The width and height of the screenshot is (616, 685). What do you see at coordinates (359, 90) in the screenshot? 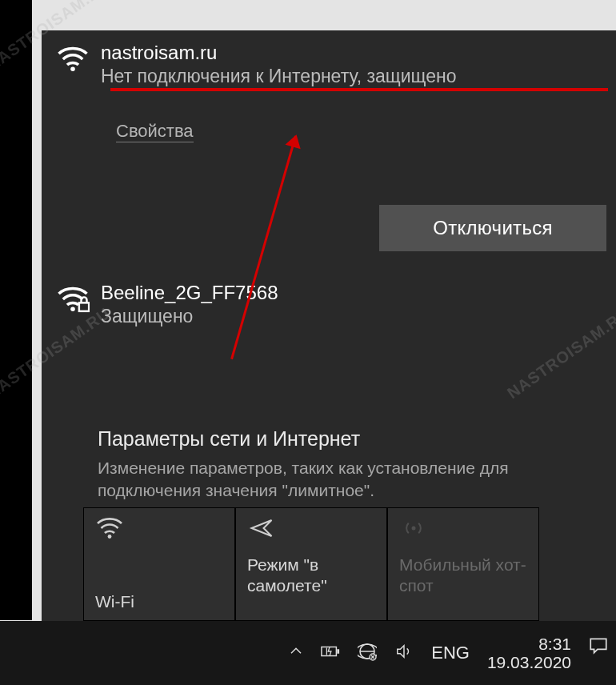
I see `annotation-underline` at bounding box center [359, 90].